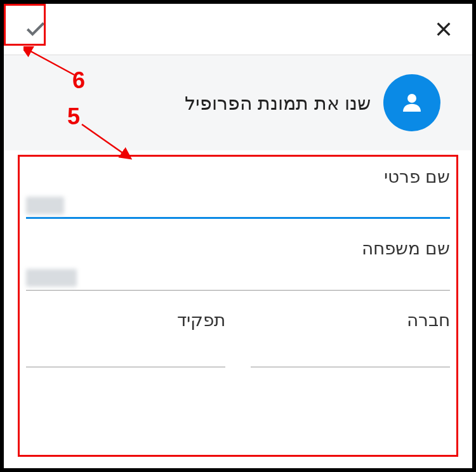 Image resolution: width=476 pixels, height=472 pixels. Describe the element at coordinates (350, 320) in the screenshot. I see `company-label: חברה` at that location.